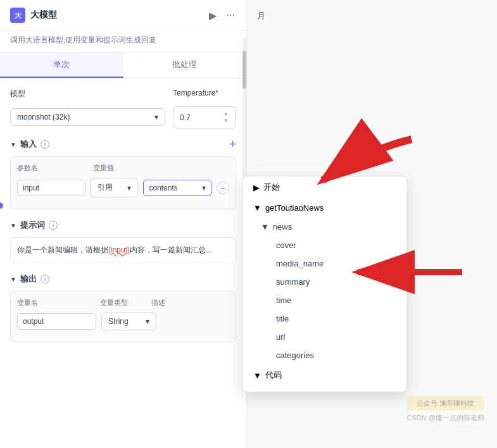  What do you see at coordinates (226, 114) in the screenshot?
I see `spinner-up: ▲` at bounding box center [226, 114].